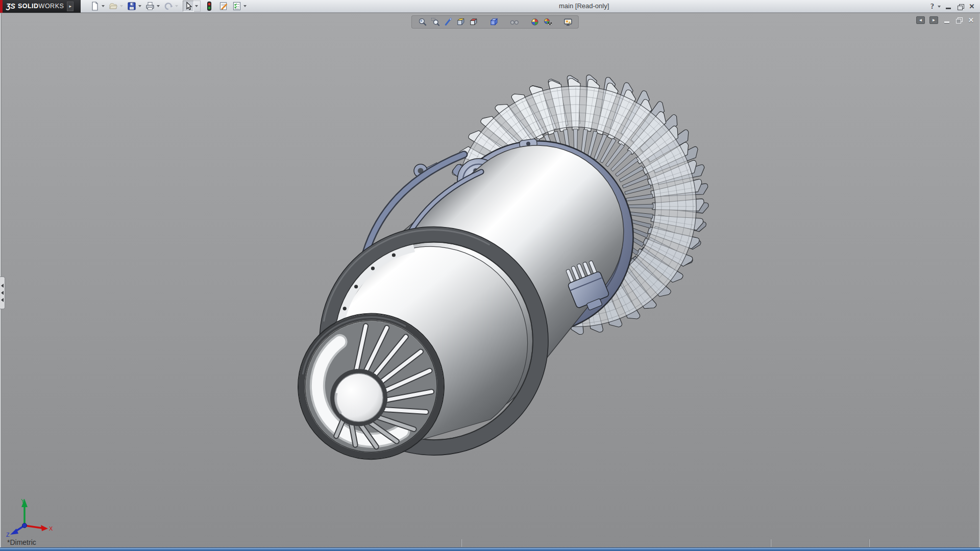  What do you see at coordinates (188, 6) in the screenshot?
I see `select-cursor-icon` at bounding box center [188, 6].